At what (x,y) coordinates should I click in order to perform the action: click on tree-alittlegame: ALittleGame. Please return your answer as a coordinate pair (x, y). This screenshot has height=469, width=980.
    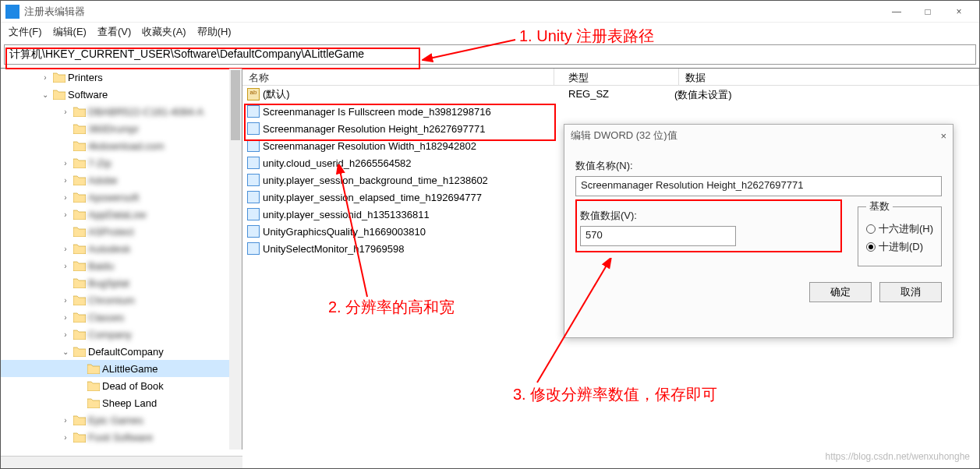
    Looking at the image, I should click on (130, 369).